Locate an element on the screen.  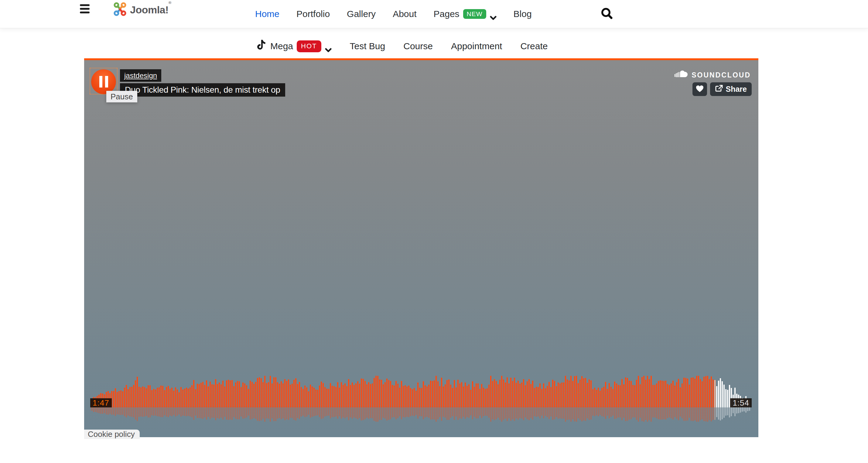
submenu-badge-hot: HOT is located at coordinates (309, 47).